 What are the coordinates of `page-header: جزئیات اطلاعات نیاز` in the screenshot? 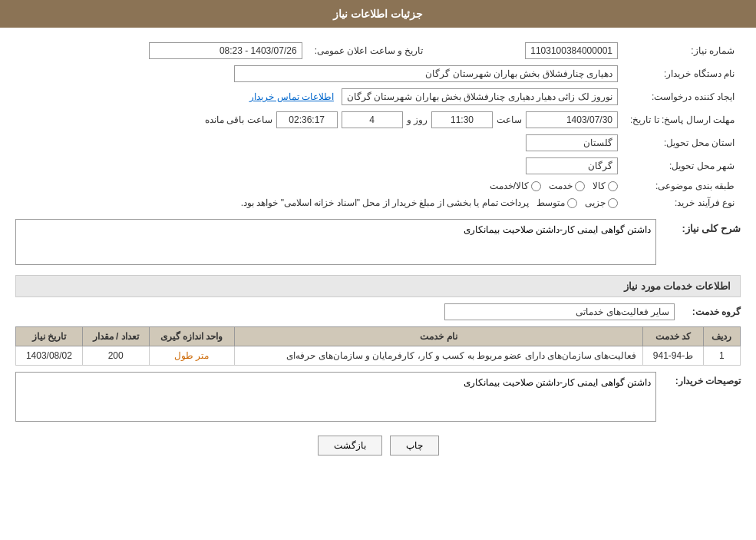 It's located at (378, 14).